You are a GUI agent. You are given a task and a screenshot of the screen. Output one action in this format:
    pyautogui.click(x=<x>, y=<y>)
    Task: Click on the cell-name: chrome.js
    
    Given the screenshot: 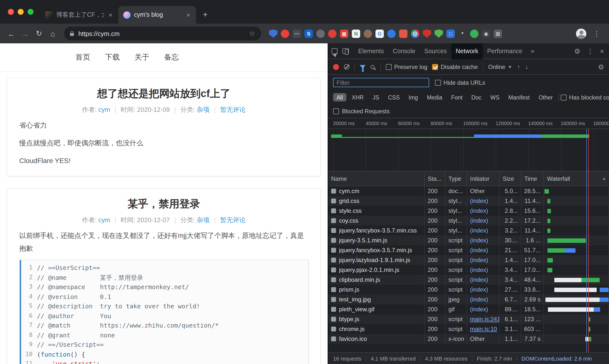 What is the action you would take?
    pyautogui.click(x=376, y=329)
    